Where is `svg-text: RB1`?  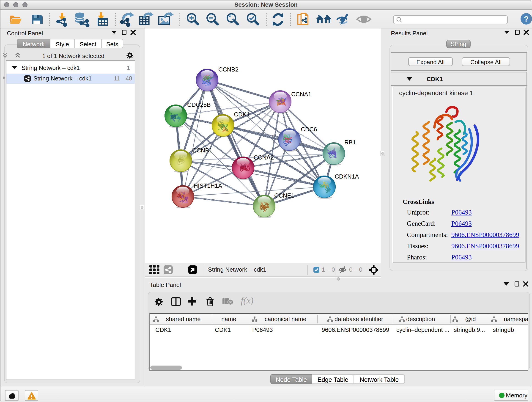
svg-text: RB1 is located at coordinates (350, 142).